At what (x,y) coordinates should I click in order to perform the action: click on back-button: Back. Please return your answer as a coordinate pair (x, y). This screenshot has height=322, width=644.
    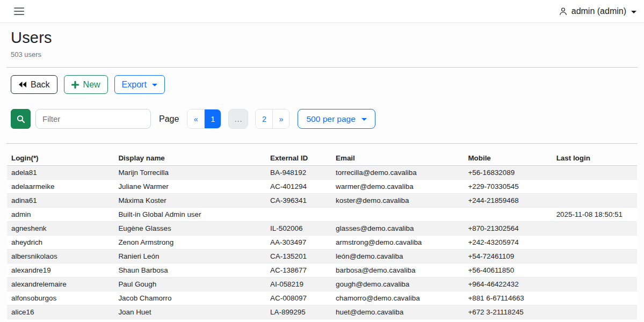
    Looking at the image, I should click on (34, 85).